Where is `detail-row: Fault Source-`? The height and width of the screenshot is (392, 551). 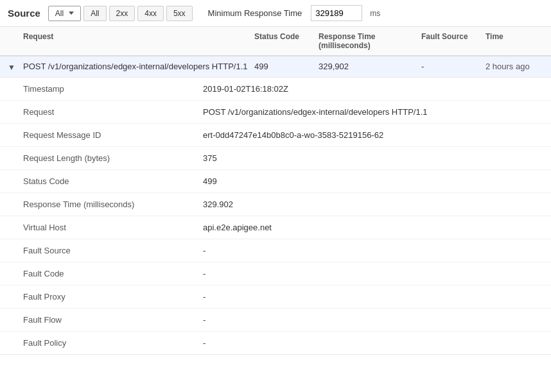
detail-row: Fault Source- is located at coordinates (276, 251).